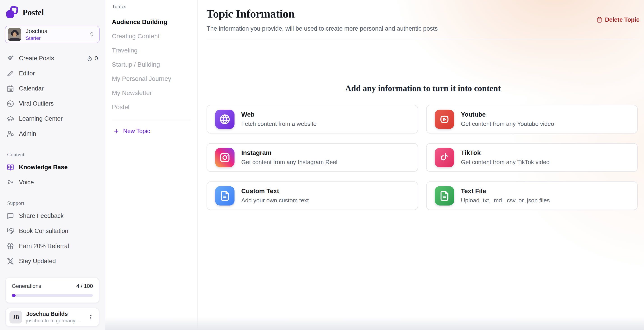 This screenshot has height=330, width=644. What do you see at coordinates (508, 119) in the screenshot?
I see `source-text: YoutubeGet content from any Youtube vide…` at bounding box center [508, 119].